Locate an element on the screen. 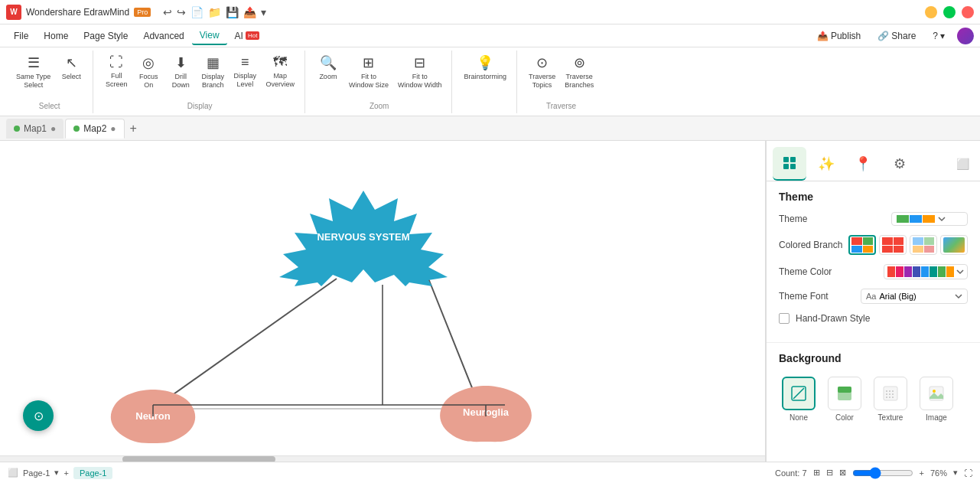 The height and width of the screenshot is (483, 980). select-button: ↖ Select is located at coordinates (71, 67).